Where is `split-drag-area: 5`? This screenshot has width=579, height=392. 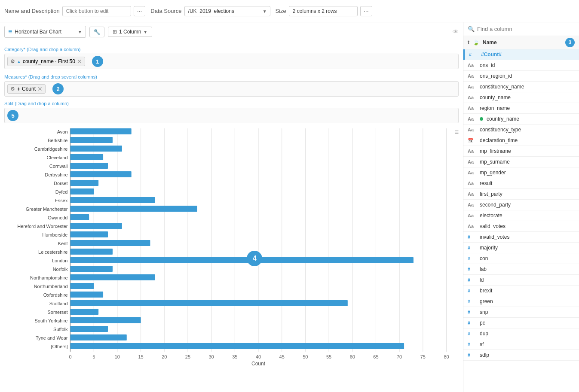
split-drag-area: 5 is located at coordinates (231, 115).